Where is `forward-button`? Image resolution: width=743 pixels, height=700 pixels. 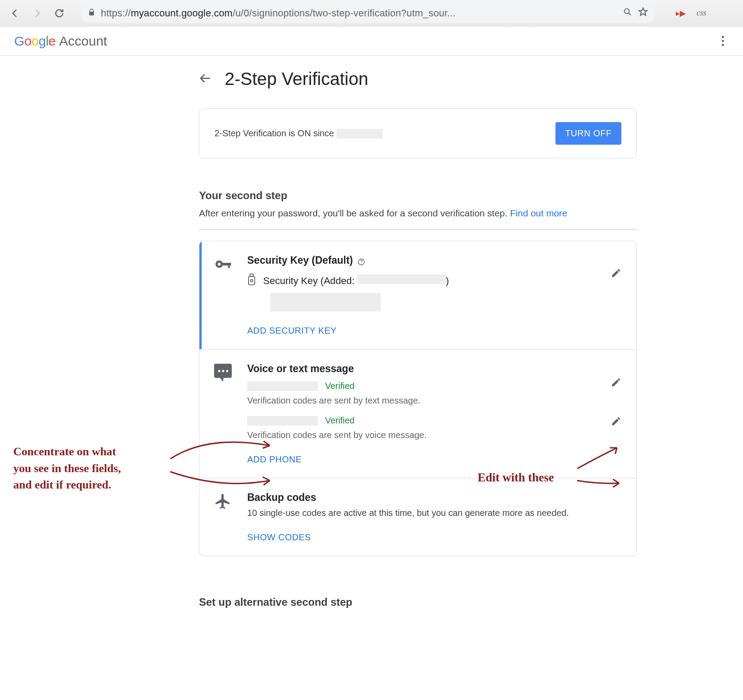 forward-button is located at coordinates (37, 13).